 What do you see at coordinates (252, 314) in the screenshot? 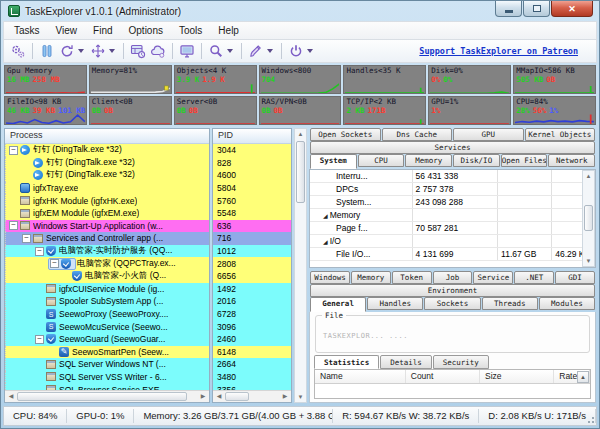
I see `pid-row: 6728` at bounding box center [252, 314].